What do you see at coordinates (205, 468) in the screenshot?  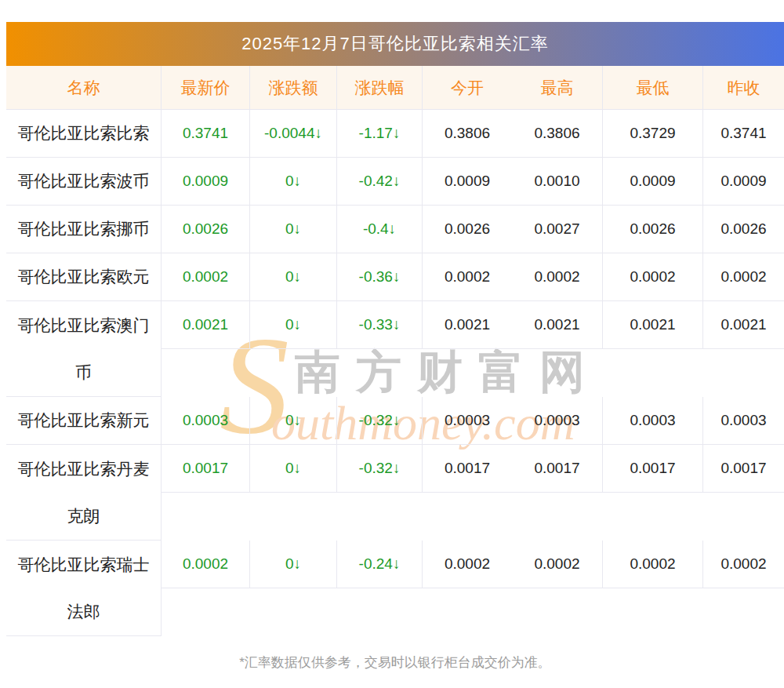 I see `latest-price-value: 0.0017` at bounding box center [205, 468].